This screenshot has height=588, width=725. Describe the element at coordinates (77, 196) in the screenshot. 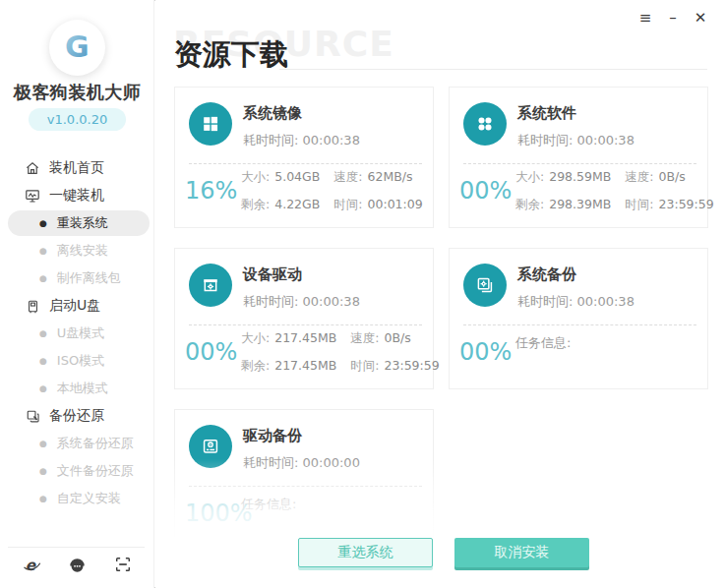

I see `sidebar-item-label: 一键装机` at that location.